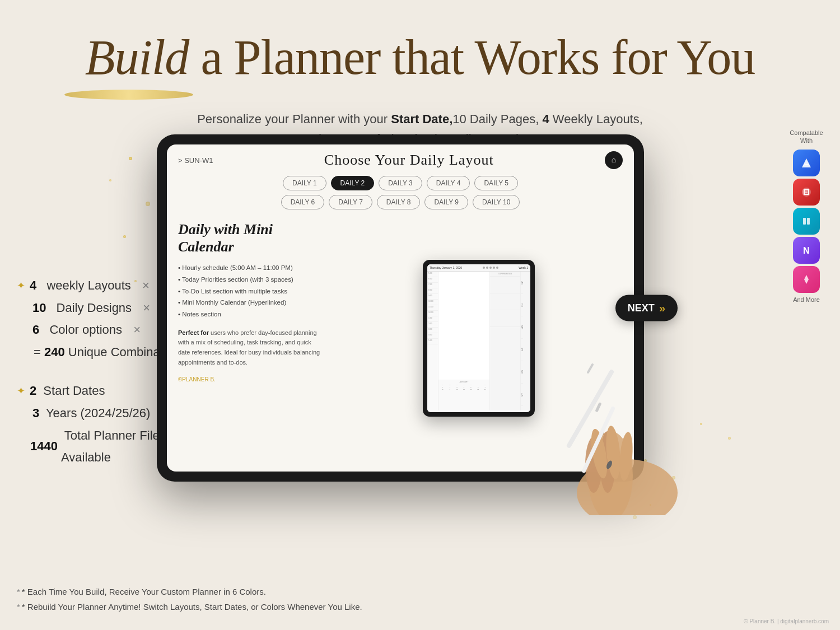 The width and height of the screenshot is (840, 630). Describe the element at coordinates (400, 183) in the screenshot. I see `daily-btn-3: DAILY 3` at that location.